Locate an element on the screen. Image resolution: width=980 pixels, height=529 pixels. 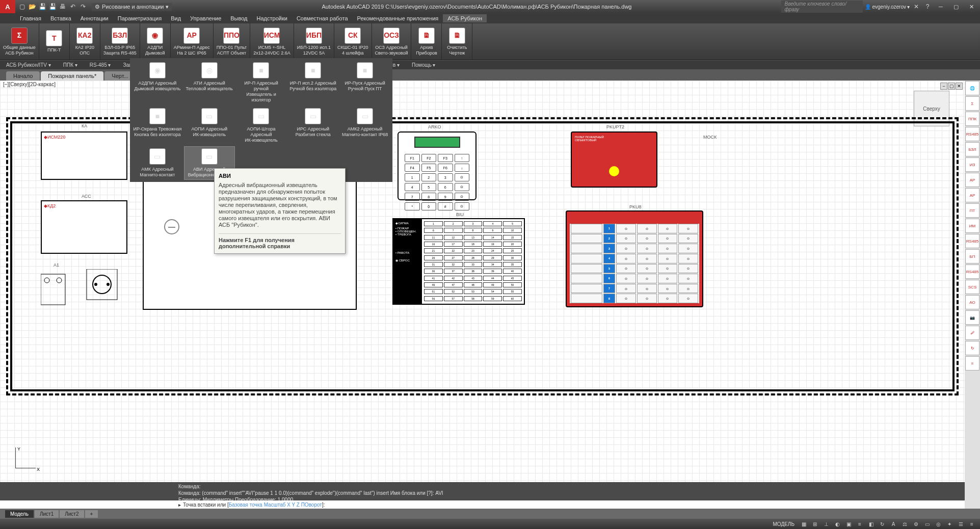
layout-tab-Лист2: Лист2 is located at coordinates (71, 514).